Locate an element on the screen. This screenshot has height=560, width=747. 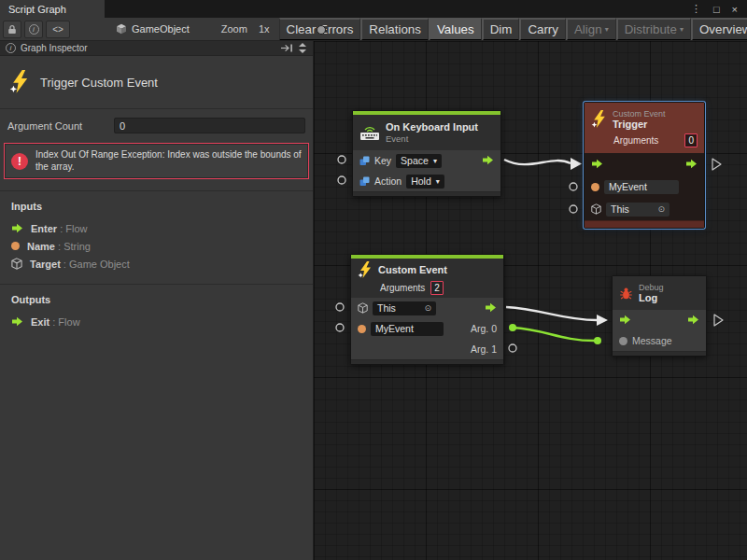
argument-count-input is located at coordinates (209, 125).